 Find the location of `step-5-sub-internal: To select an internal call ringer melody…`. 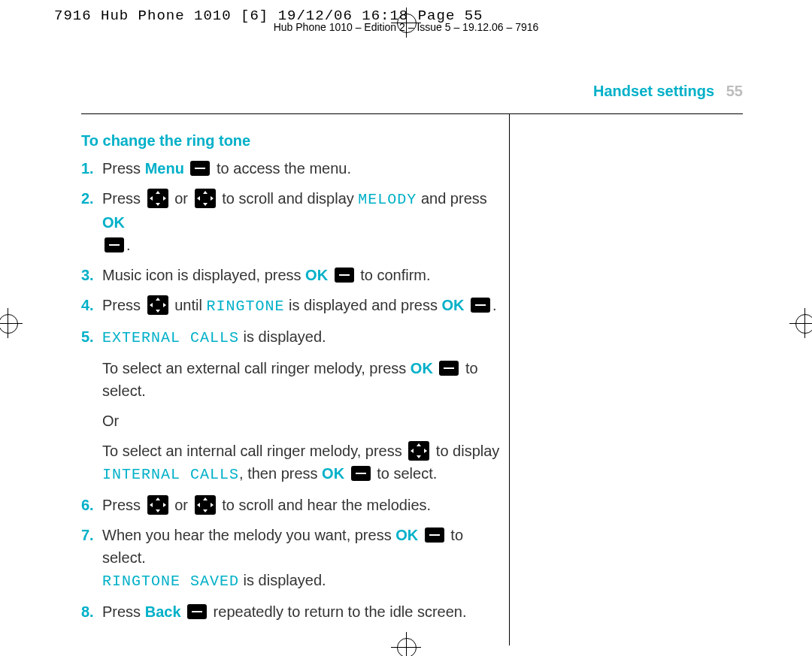

step-5-sub-internal: To select an internal call ringer melody… is located at coordinates (302, 463).